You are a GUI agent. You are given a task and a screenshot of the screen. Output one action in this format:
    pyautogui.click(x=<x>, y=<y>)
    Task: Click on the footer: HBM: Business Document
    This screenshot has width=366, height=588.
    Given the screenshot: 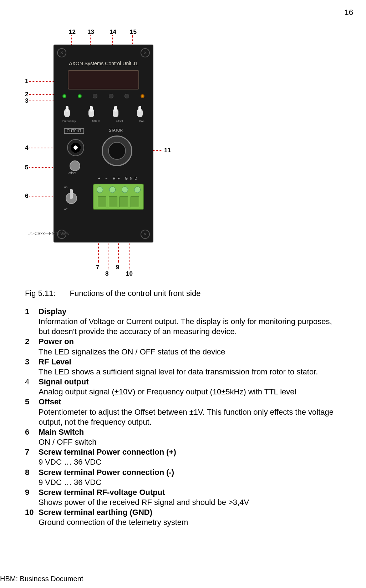 What is the action you would take?
    pyautogui.click(x=41, y=579)
    